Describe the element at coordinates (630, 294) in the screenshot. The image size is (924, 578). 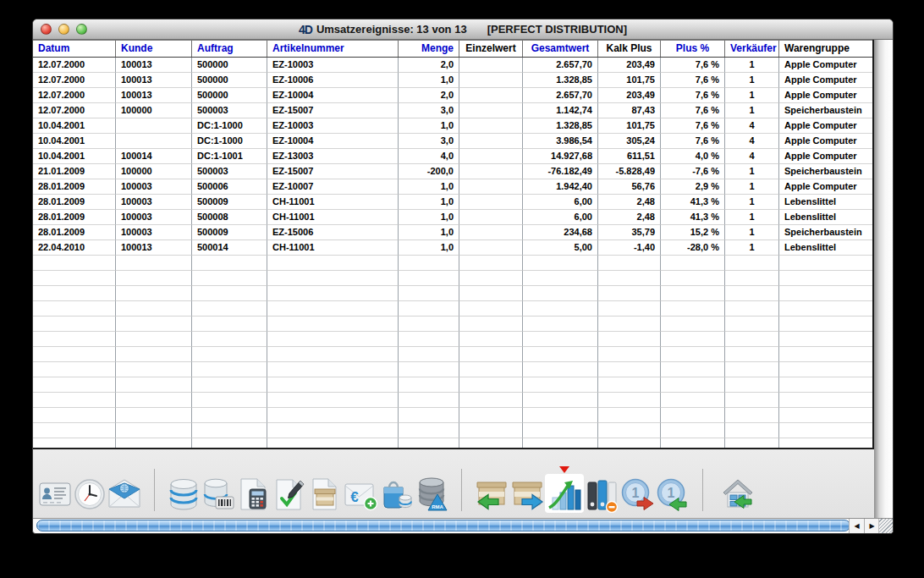
I see `cell-kalk-plus` at that location.